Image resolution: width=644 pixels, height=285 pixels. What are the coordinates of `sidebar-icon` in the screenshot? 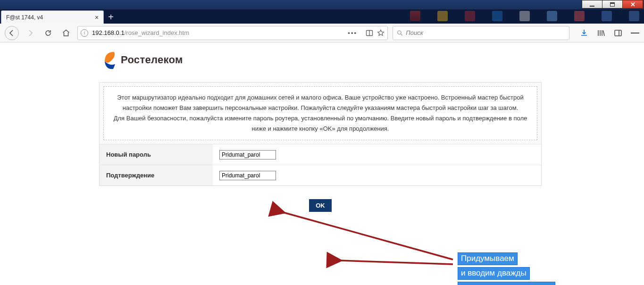 It's located at (618, 33).